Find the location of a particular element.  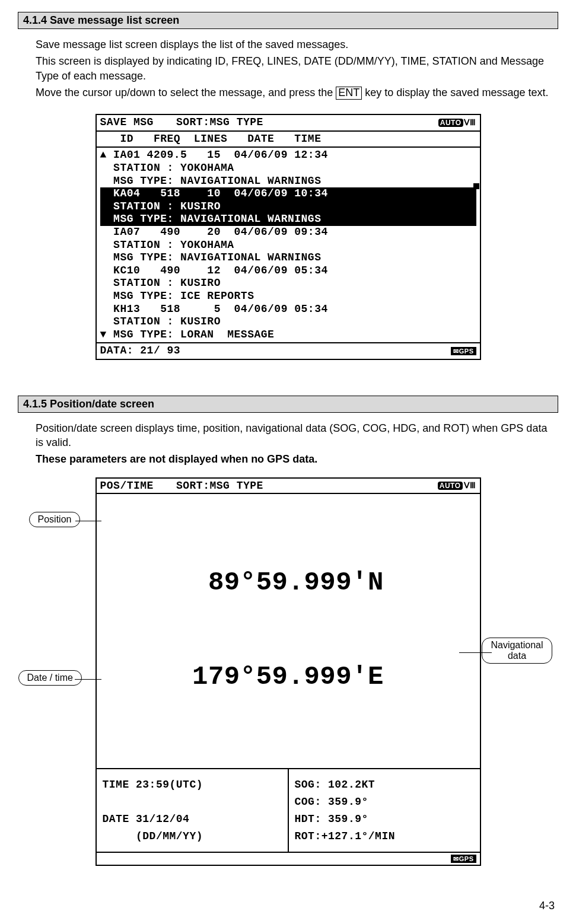

data-counter: DATA: 21/ 93 is located at coordinates (141, 351).